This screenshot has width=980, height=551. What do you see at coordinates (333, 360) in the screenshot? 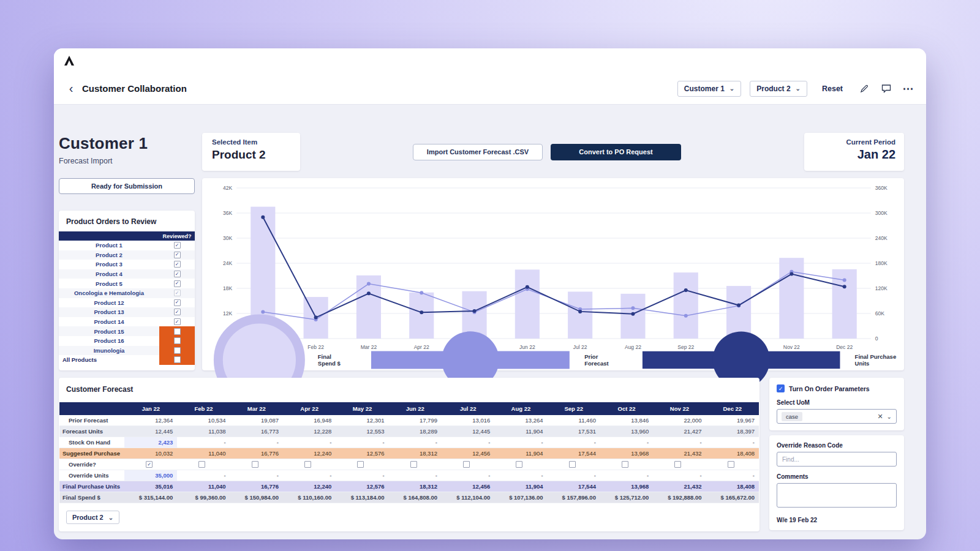
I see `legend-label: Final Spend $` at bounding box center [333, 360].